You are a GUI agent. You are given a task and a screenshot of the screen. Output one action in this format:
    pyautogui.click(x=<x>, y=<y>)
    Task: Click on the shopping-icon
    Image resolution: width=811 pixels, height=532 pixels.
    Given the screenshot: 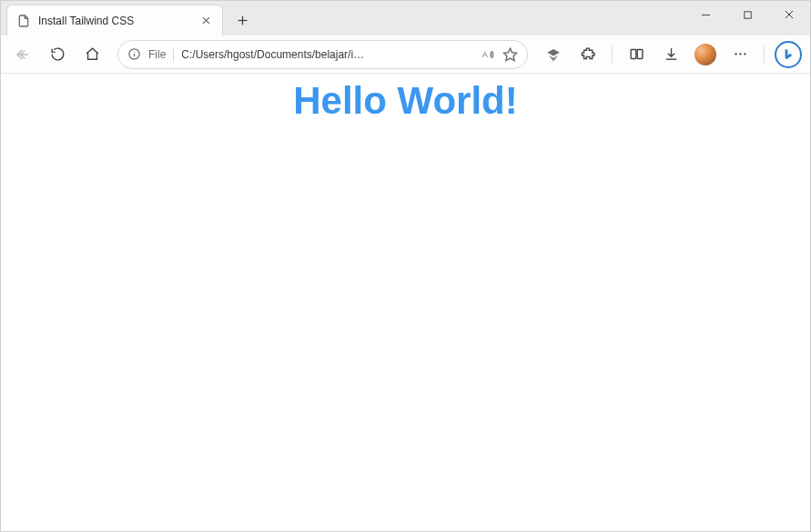 What is the action you would take?
    pyautogui.click(x=553, y=55)
    